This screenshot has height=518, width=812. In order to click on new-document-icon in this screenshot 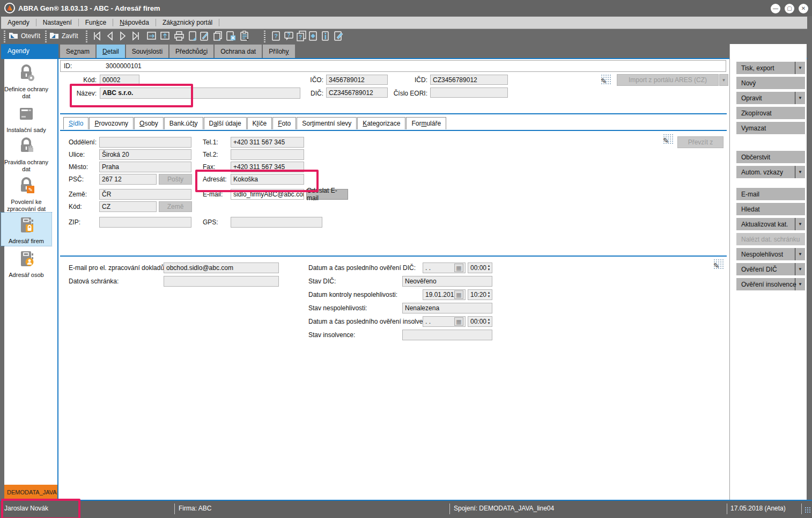, I will do `click(193, 36)`.